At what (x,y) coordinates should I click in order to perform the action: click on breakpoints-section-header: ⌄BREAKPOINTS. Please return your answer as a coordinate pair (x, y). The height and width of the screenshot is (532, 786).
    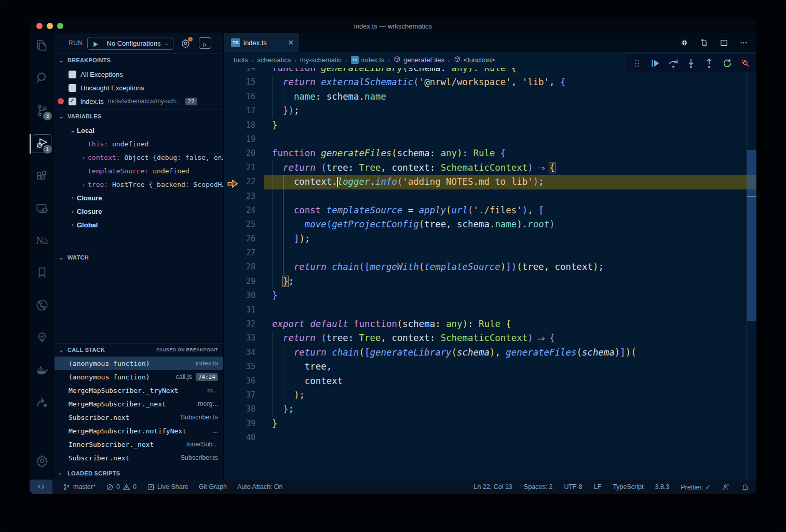
    Looking at the image, I should click on (139, 60).